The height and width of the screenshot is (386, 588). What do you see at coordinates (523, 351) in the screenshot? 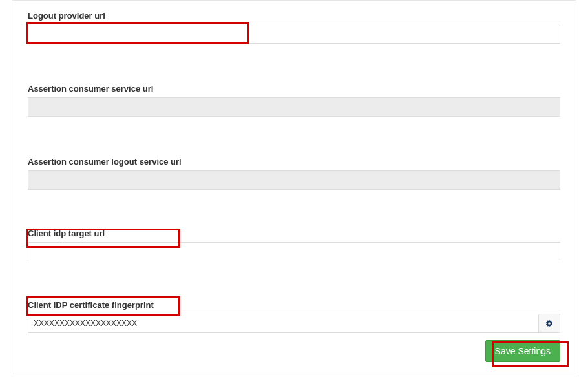
I see `action-row: Save Settings` at bounding box center [523, 351].